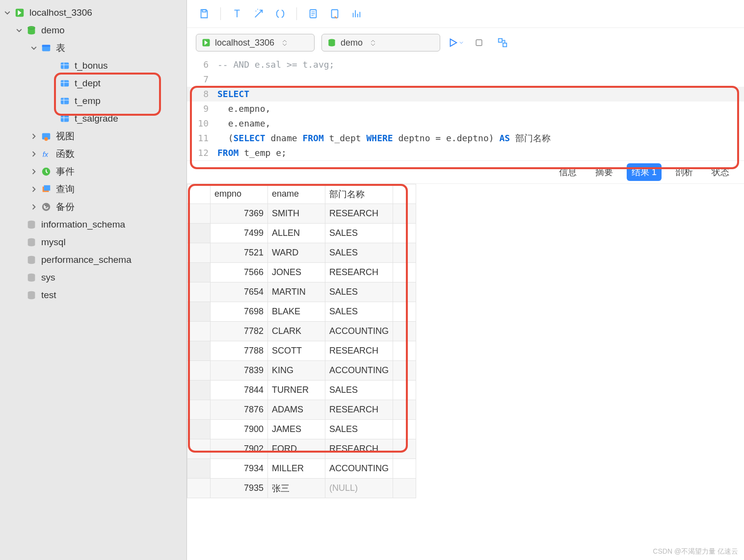 The height and width of the screenshot is (560, 744). Describe the element at coordinates (568, 172) in the screenshot. I see `tab-info: 信息` at that location.